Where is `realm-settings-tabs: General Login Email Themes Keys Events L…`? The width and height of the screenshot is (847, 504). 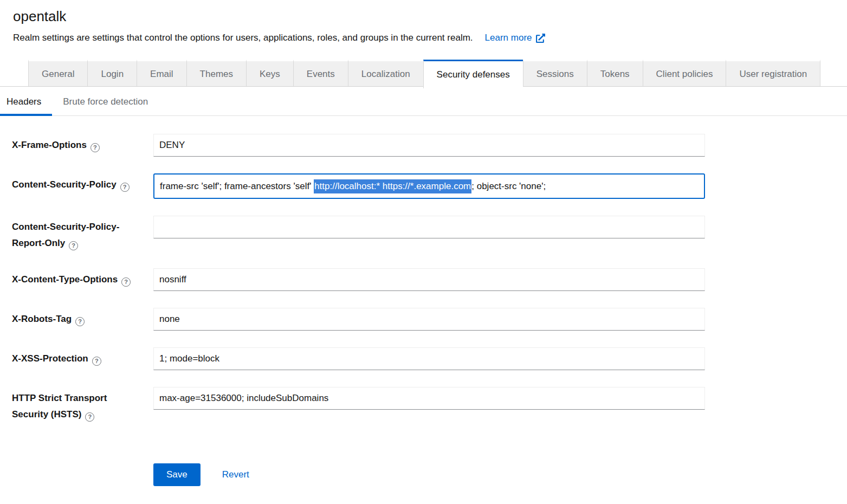 realm-settings-tabs: General Login Email Themes Keys Events L… is located at coordinates (424, 74).